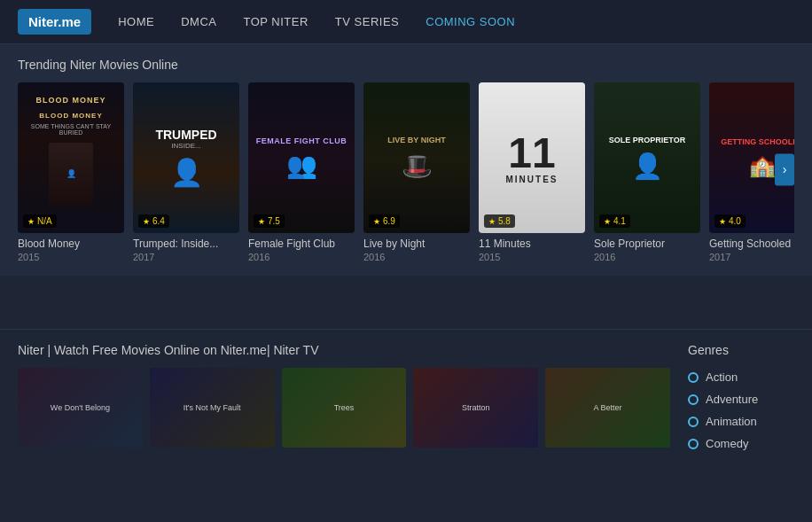  Describe the element at coordinates (199, 21) in the screenshot. I see `nav-dmca: DMCA` at that location.